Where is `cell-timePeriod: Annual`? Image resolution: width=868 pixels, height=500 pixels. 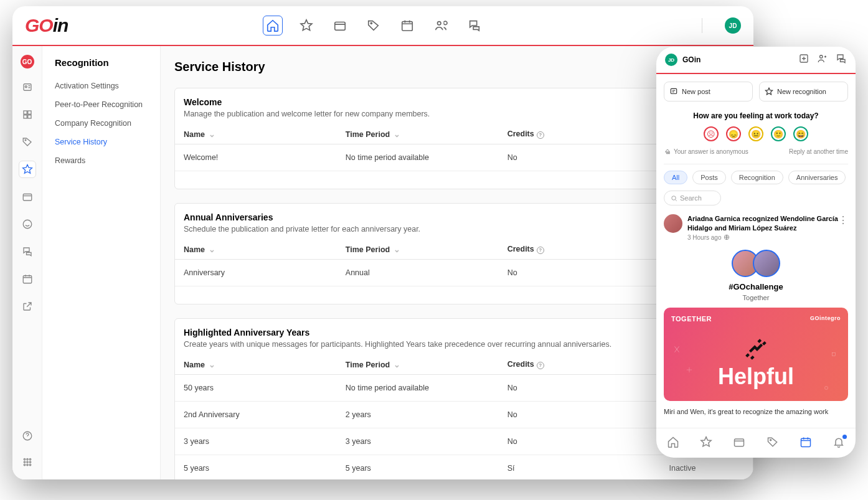
cell-timePeriod: Annual is located at coordinates (418, 273).